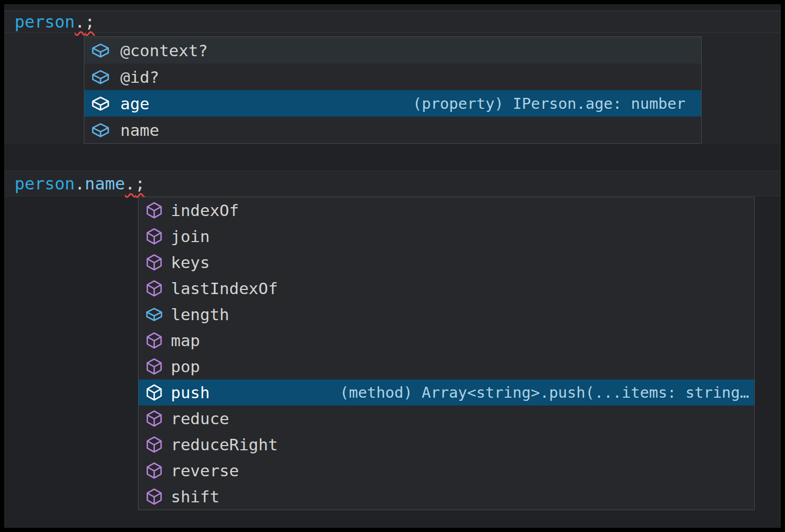 The width and height of the screenshot is (785, 532). Describe the element at coordinates (446, 419) in the screenshot. I see `suggest-item-reduce: reduce` at that location.